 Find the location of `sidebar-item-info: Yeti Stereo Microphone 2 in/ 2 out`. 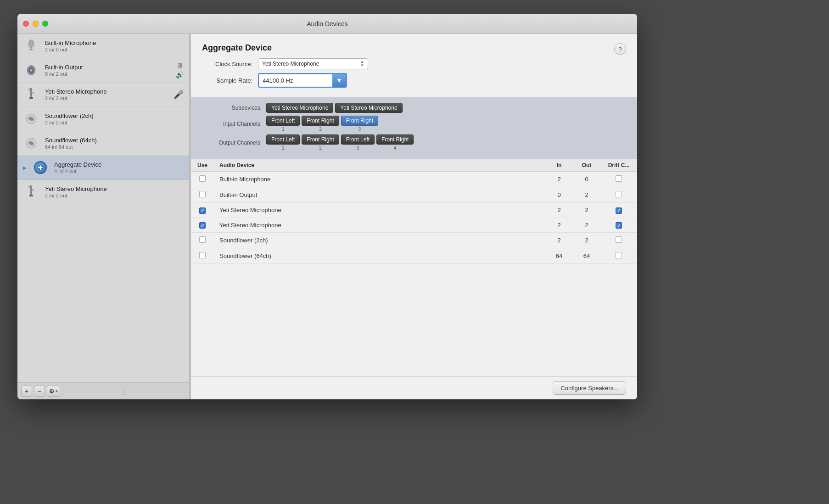

sidebar-item-info: Yeti Stereo Microphone 2 in/ 2 out is located at coordinates (106, 95).